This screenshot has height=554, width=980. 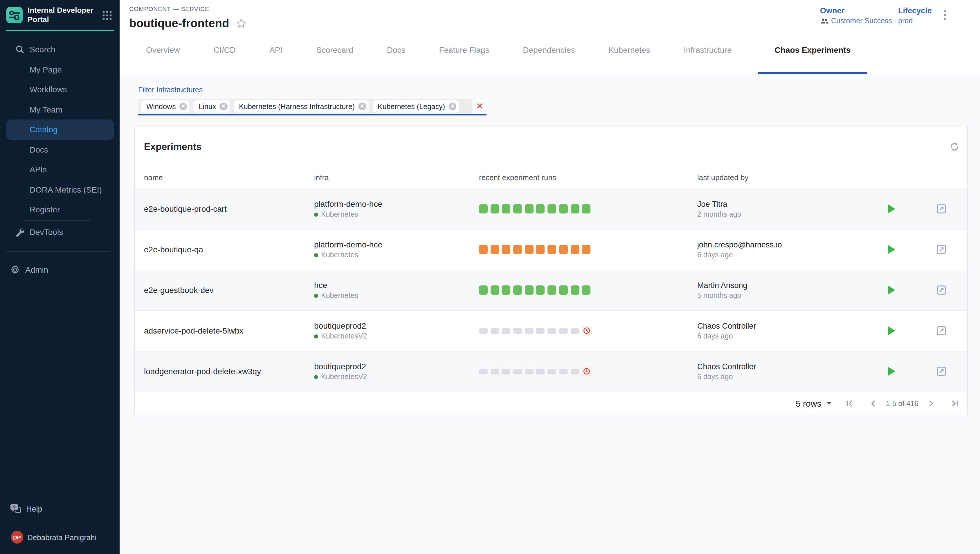 What do you see at coordinates (107, 15) in the screenshot?
I see `apps-grid-icon` at bounding box center [107, 15].